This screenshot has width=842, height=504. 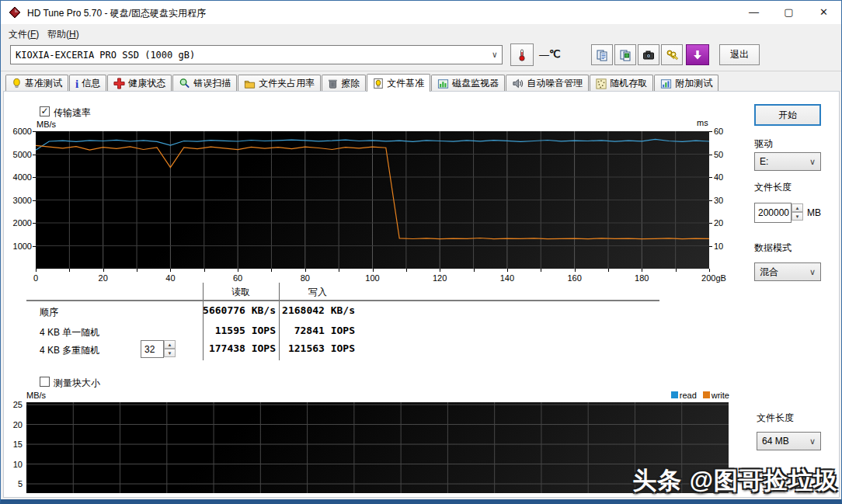 I want to click on data-mode-dropdown: 混合∨, so click(x=788, y=272).